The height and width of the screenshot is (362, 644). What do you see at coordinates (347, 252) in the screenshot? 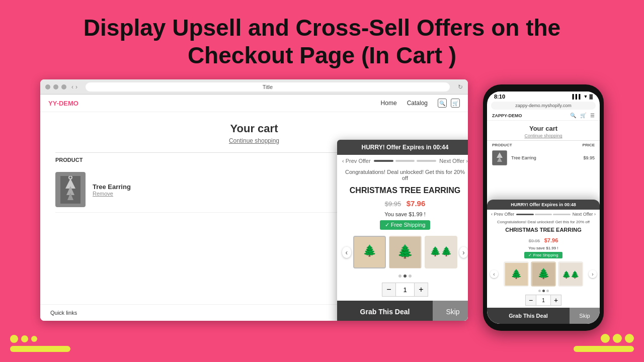
I see `popup-img-prev-btn: ‹` at bounding box center [347, 252].